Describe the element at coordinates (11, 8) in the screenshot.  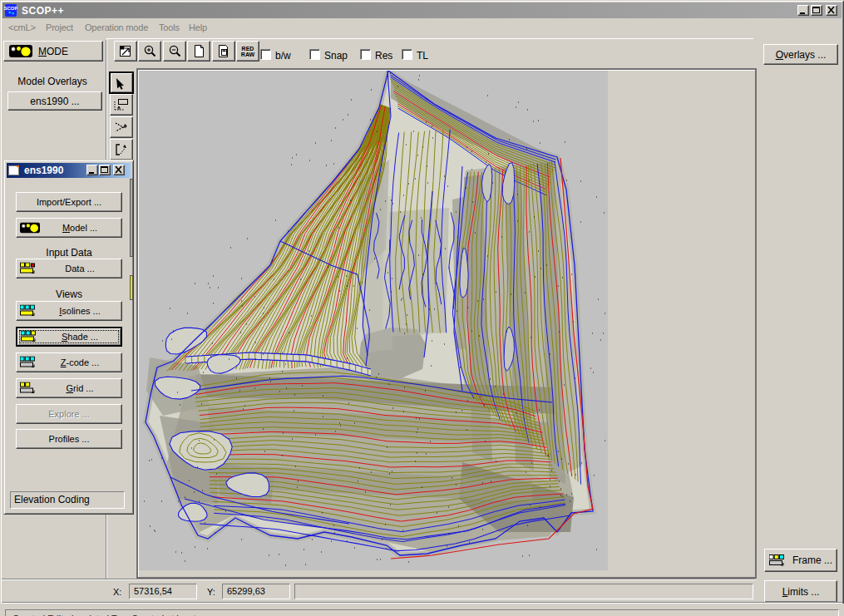
I see `svg-text: SCOP` at that location.